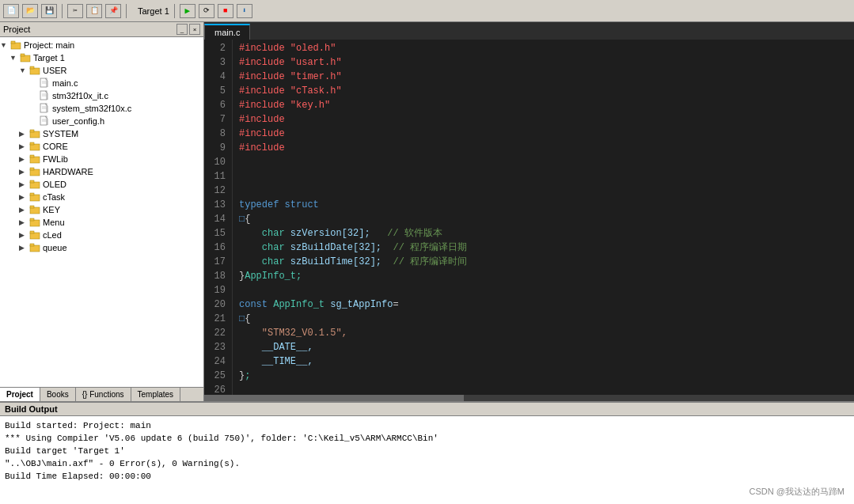 Image resolution: width=854 pixels, height=504 pixels. Describe the element at coordinates (543, 205) in the screenshot. I see `code-line-13: typedef struct` at that location.